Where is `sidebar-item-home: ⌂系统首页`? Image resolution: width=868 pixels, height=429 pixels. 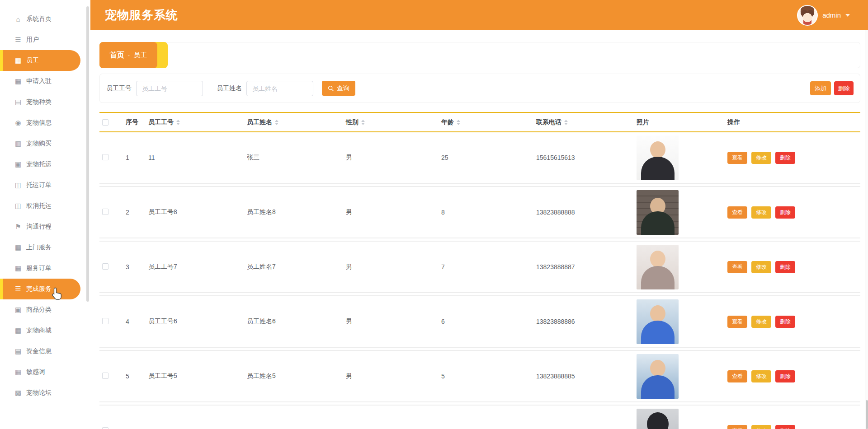 sidebar-item-home: ⌂系统首页 is located at coordinates (43, 19).